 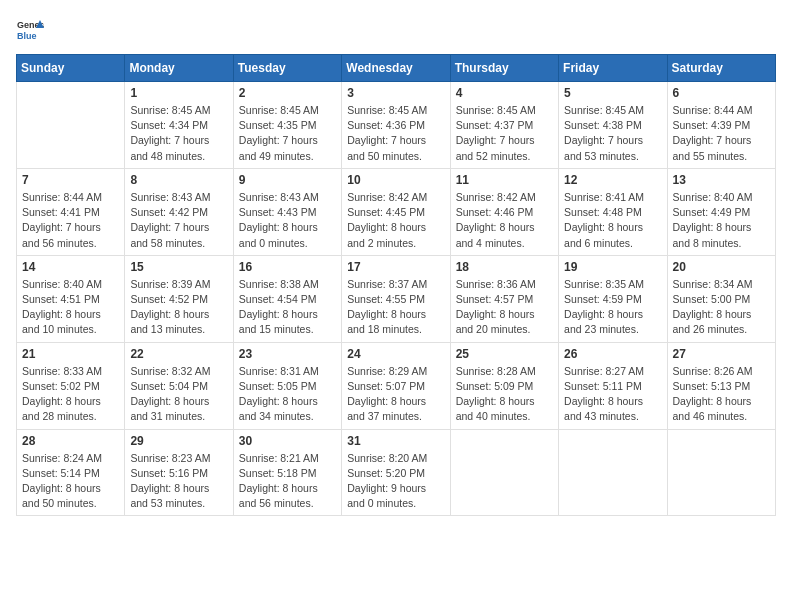 What do you see at coordinates (178, 308) in the screenshot?
I see `day-info: Sunrise: 8:39 AMSunset: 4:52 PMDaylight:…` at bounding box center [178, 308].